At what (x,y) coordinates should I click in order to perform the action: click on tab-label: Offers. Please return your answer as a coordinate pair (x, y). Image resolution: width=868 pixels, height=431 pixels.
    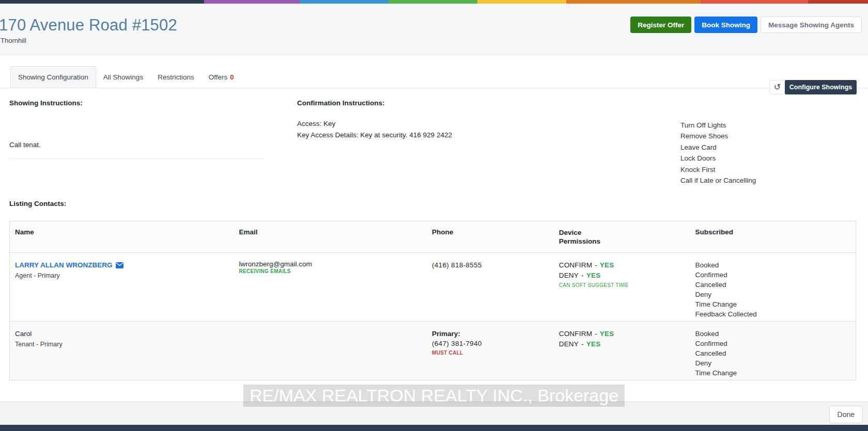
    Looking at the image, I should click on (218, 77).